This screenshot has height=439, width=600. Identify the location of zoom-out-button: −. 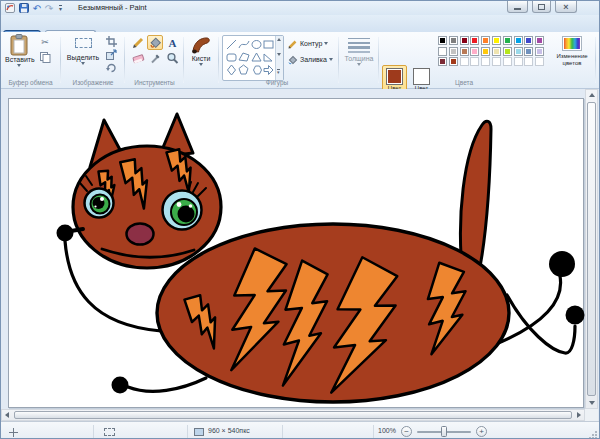
(406, 432).